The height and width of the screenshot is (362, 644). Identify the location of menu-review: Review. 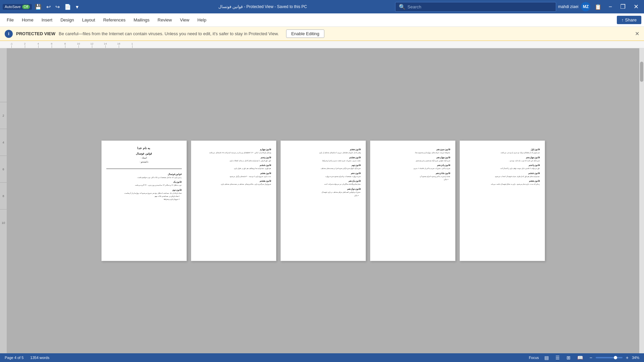
(165, 20).